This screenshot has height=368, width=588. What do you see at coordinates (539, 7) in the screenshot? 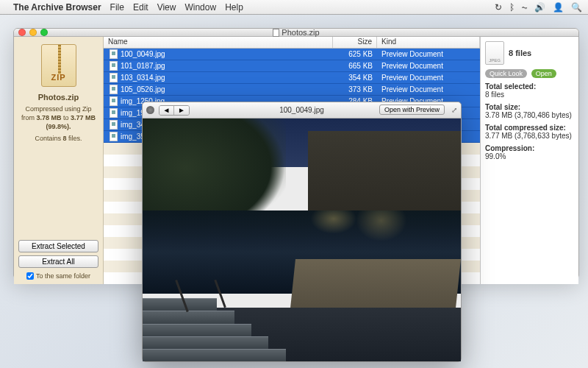
I see `volume-icon: 🔊` at bounding box center [539, 7].